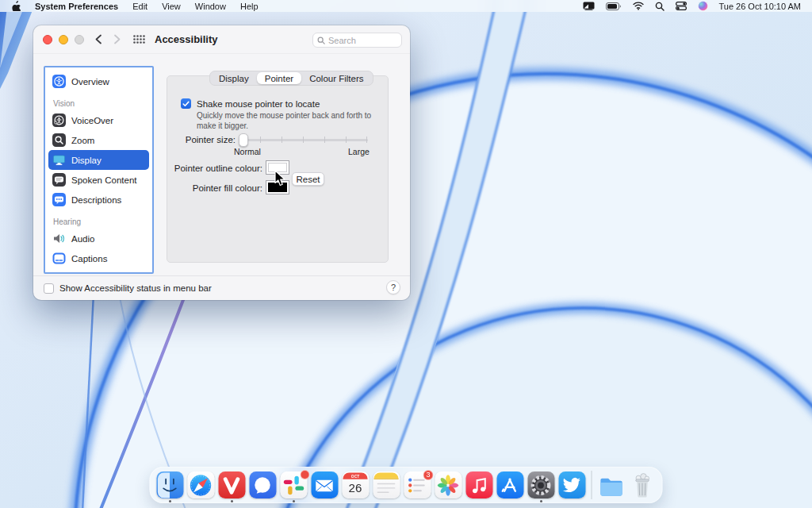 This screenshot has width=812, height=508. What do you see at coordinates (281, 179) in the screenshot?
I see `mouse-cursor` at bounding box center [281, 179].